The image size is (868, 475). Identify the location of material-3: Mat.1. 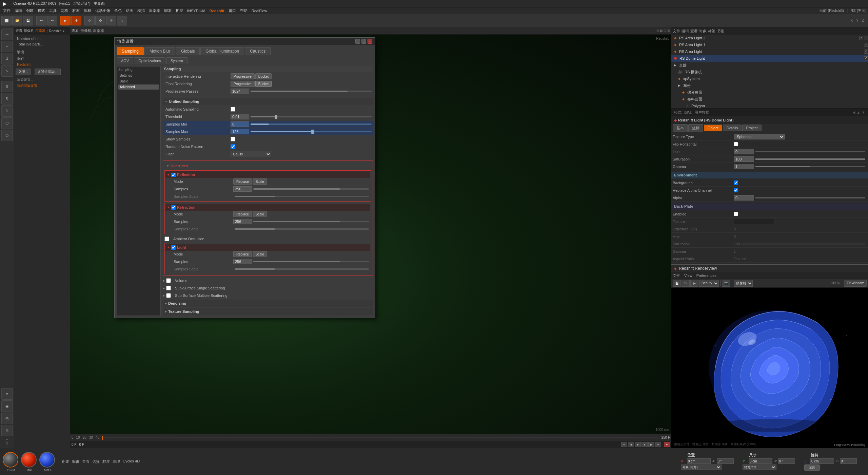
(48, 462).